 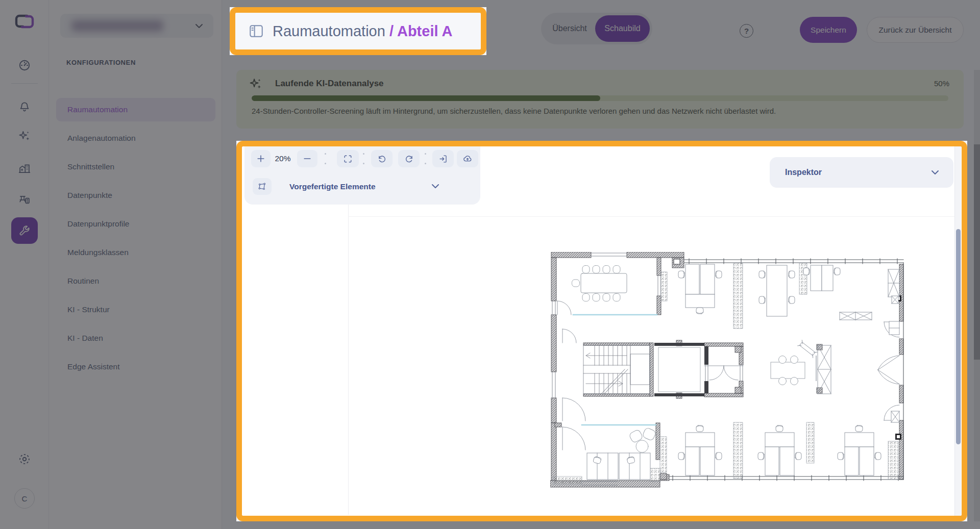 What do you see at coordinates (358, 31) in the screenshot?
I see `page-title-highlight: Raumautomation / Abteil A` at bounding box center [358, 31].